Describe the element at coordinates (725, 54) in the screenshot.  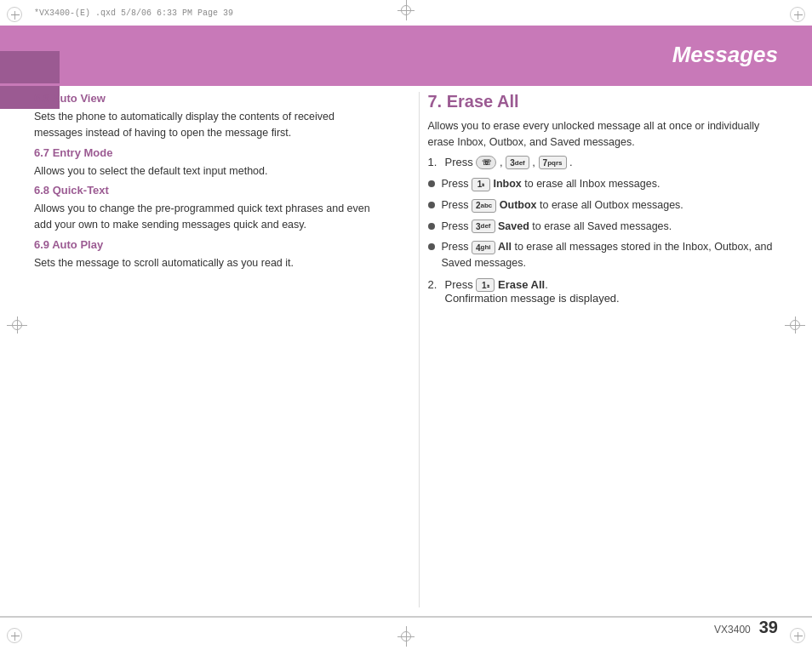
I see `page-title: Messages` at that location.